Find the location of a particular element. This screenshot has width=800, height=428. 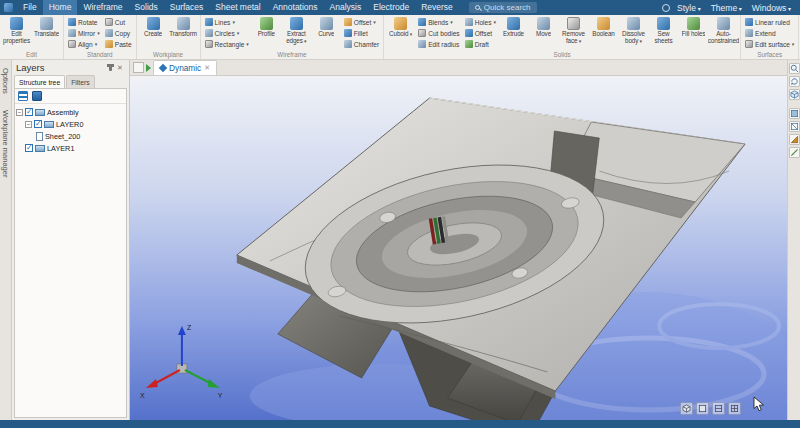

cut-bodies-button: Cut bodies is located at coordinates (439, 33).